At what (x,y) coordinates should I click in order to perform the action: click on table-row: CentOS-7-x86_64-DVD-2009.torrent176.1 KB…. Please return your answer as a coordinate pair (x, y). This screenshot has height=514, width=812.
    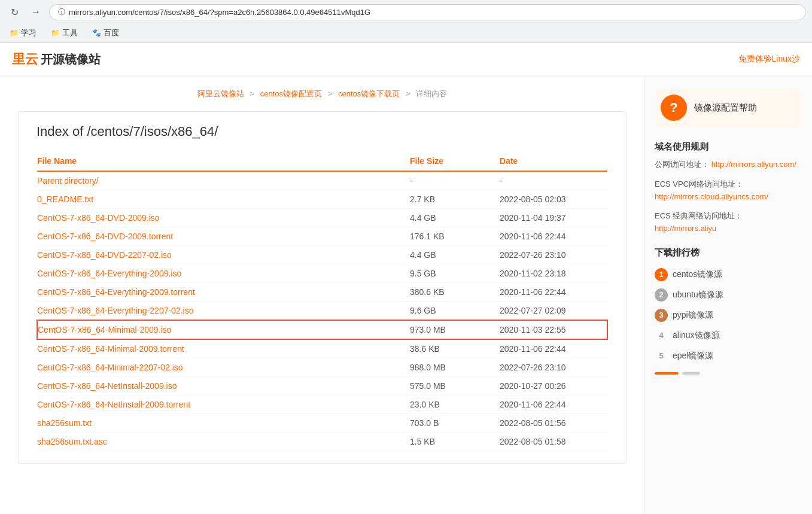
    Looking at the image, I should click on (322, 237).